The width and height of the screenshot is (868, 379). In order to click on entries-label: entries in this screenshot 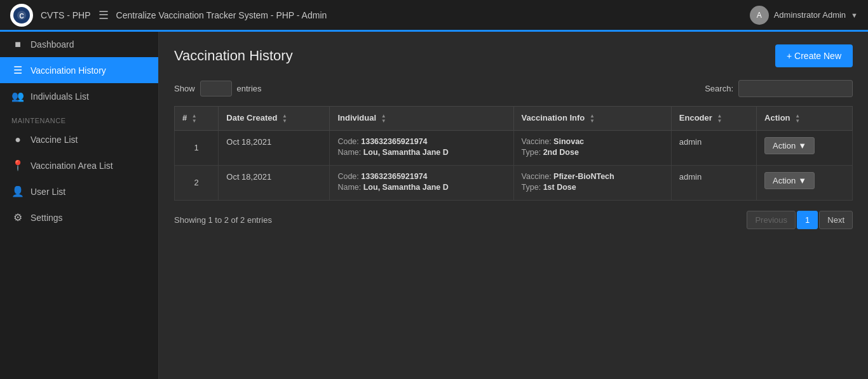, I will do `click(249, 89)`.